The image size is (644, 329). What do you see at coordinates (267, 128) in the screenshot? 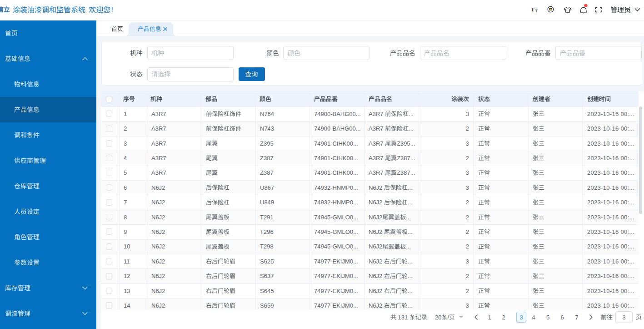
I see `svg-text: N743` at bounding box center [267, 128].